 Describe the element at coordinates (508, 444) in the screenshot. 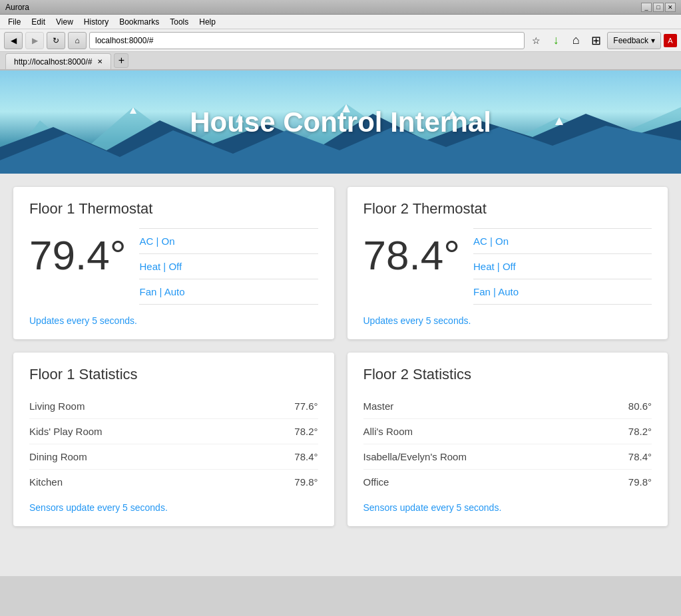

I see `floor2-stats-list: Master80.6°Alli's Room78.2°Isabella/Evel…` at that location.